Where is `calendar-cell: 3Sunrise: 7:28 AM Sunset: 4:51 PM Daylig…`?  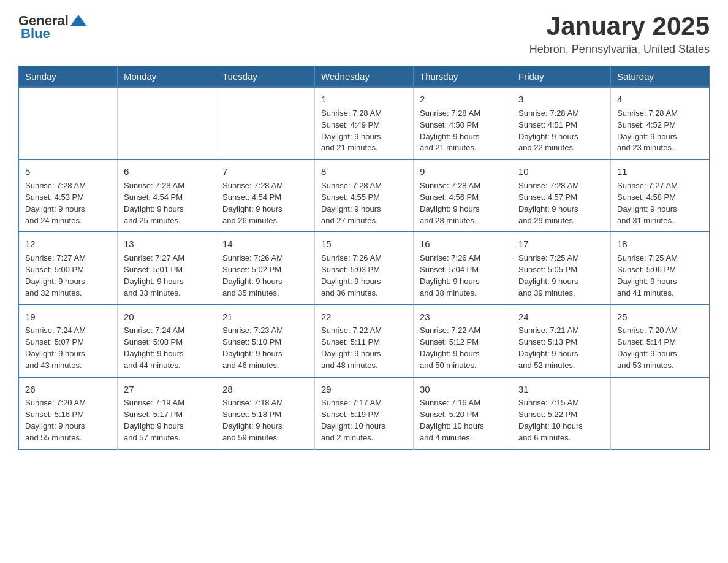 calendar-cell: 3Sunrise: 7:28 AM Sunset: 4:51 PM Daylig… is located at coordinates (561, 123).